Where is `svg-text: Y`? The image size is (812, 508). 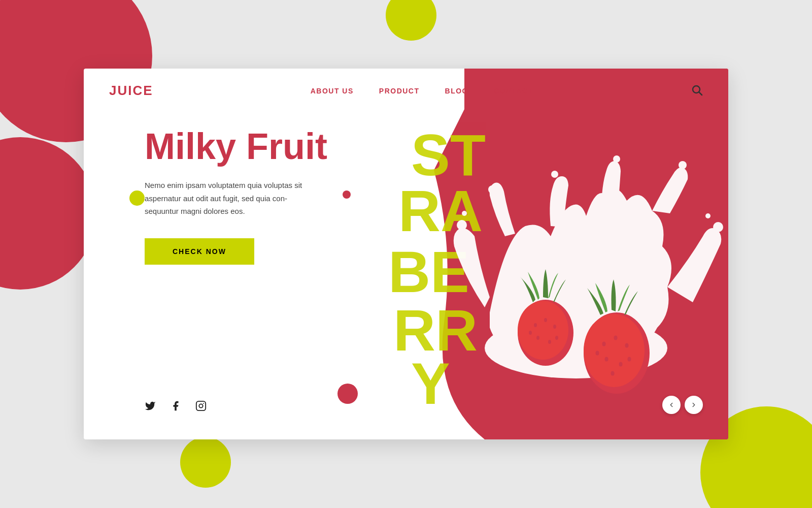 svg-text: Y is located at coordinates (430, 384).